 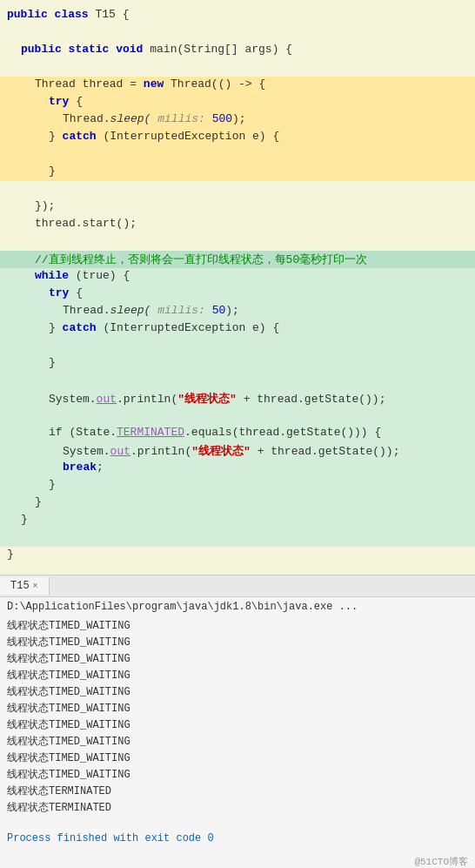 What do you see at coordinates (36, 587) in the screenshot?
I see `close-icon: ×` at bounding box center [36, 587].